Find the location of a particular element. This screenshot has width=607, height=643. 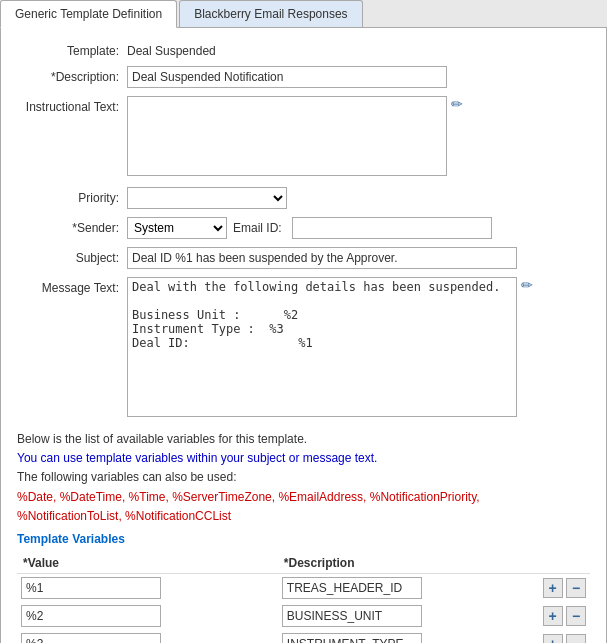

description-input is located at coordinates (287, 77).